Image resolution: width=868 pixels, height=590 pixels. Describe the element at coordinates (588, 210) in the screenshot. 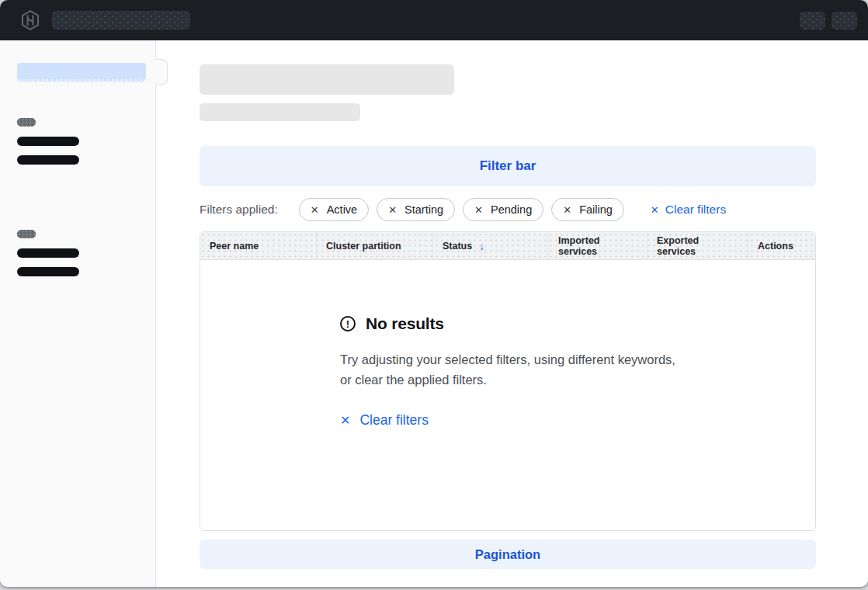

I see `filter-chip-failing: ✕ Failing` at that location.